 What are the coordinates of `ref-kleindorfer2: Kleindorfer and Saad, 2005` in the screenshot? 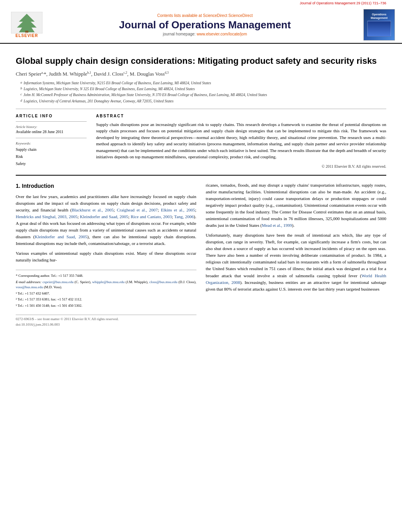 It's located at (61, 237).